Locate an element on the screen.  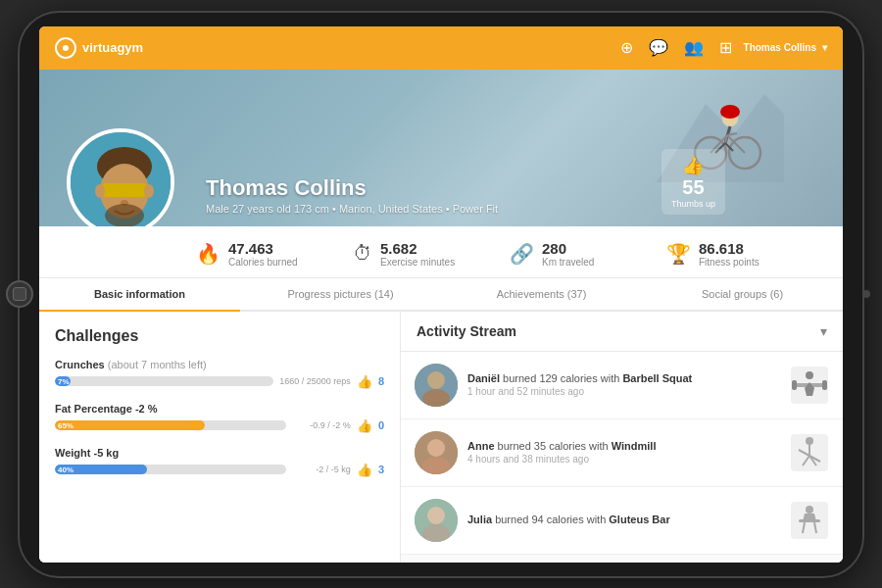
exercise-number: 5.682 is located at coordinates (417, 249).